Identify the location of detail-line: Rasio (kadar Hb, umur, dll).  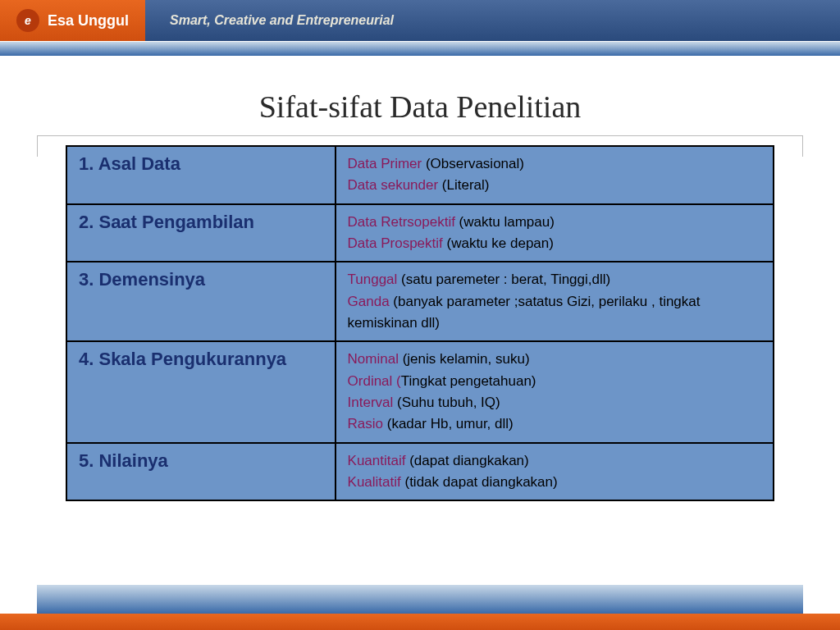
(555, 424).